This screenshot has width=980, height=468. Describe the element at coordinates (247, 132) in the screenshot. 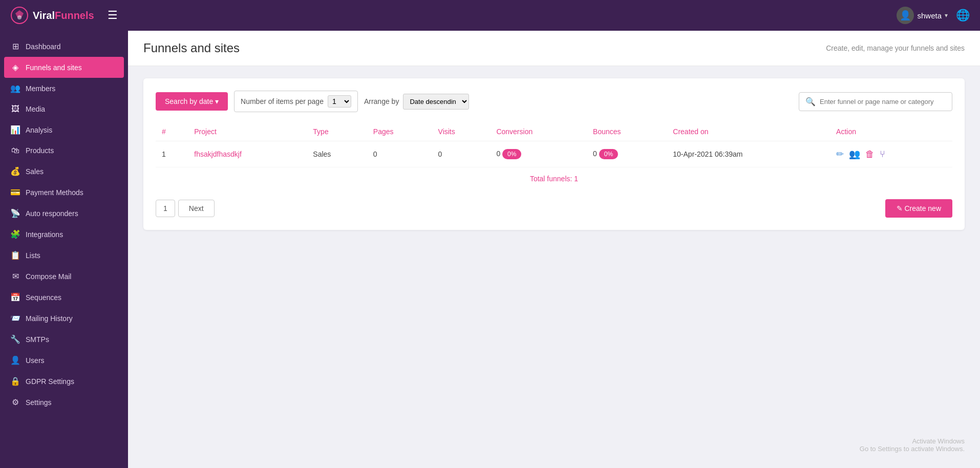

I see `col-project: Project` at that location.